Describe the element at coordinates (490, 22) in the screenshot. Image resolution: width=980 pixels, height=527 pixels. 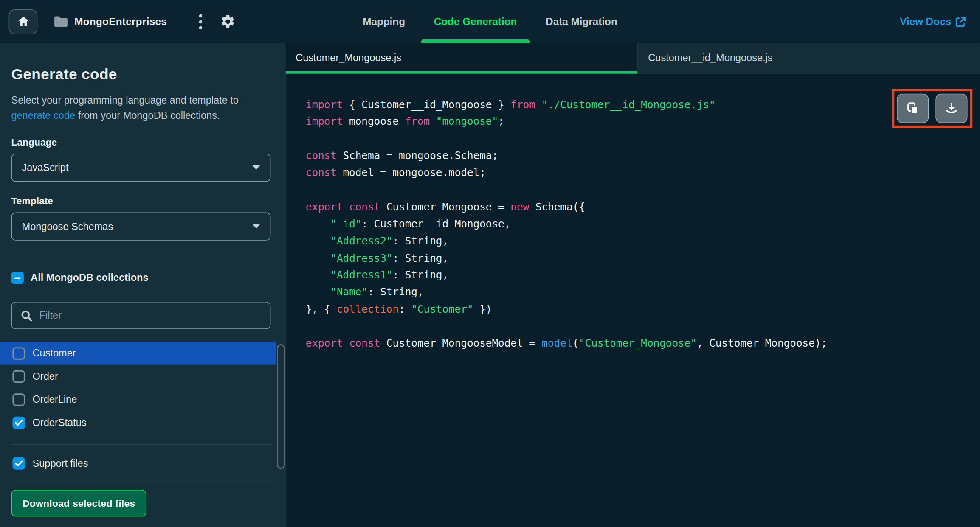
I see `topbar: MongoEnterprises Mapping Code Generation…` at that location.